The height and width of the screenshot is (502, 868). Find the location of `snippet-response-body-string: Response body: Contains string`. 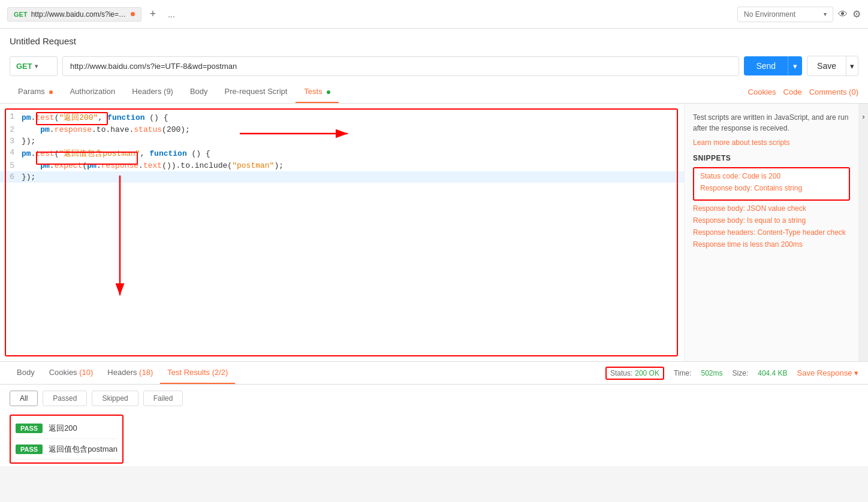

snippet-response-body-string: Response body: Contains string is located at coordinates (771, 188).